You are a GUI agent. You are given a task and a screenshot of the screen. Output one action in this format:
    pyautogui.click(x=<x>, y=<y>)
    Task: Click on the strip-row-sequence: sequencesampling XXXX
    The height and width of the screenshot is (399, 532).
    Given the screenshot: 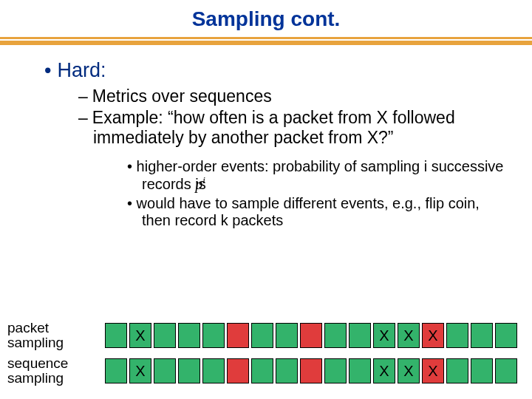 What is the action you would take?
    pyautogui.click(x=262, y=371)
    